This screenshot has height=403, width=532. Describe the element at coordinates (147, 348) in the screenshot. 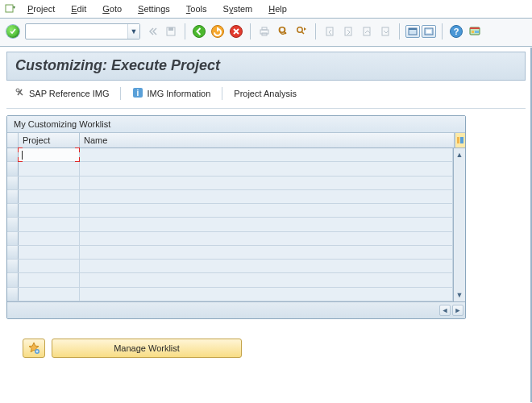

I see `manage-worklist-button: Manage Worklist` at that location.